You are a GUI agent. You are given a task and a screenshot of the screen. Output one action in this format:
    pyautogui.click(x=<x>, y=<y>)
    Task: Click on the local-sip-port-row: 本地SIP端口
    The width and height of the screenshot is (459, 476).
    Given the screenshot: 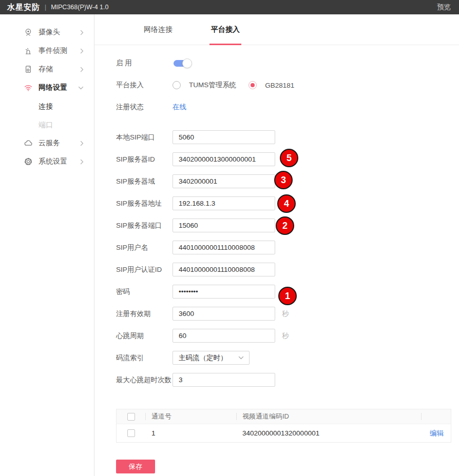 What is the action you would take?
    pyautogui.click(x=288, y=137)
    